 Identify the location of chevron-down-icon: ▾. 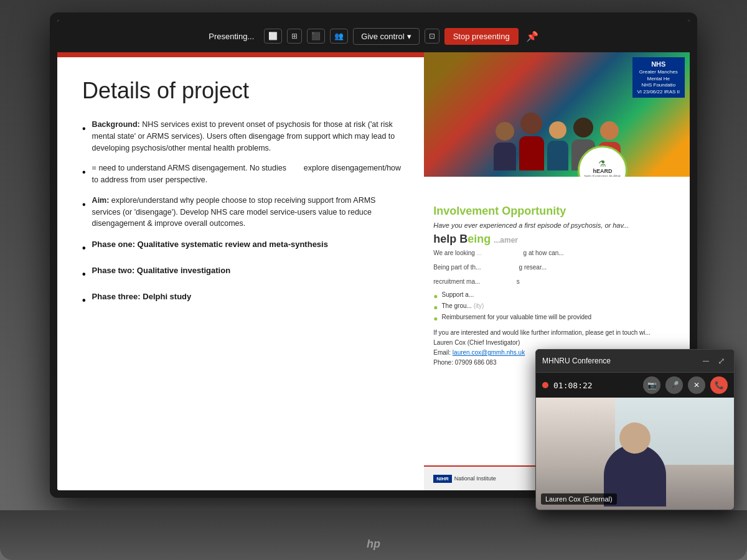
(410, 36).